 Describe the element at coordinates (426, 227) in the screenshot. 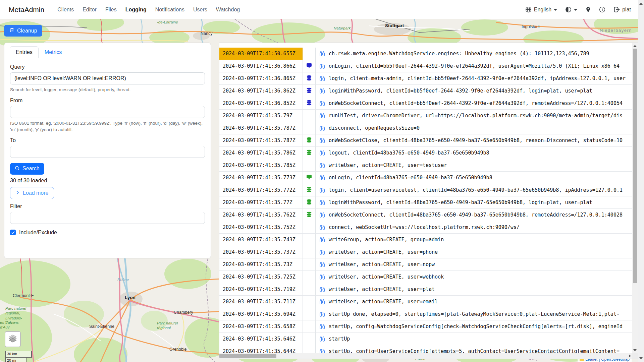

I see `log-table-row: 2024-03-09T17:41:35.752Z connect, webSoc…` at that location.